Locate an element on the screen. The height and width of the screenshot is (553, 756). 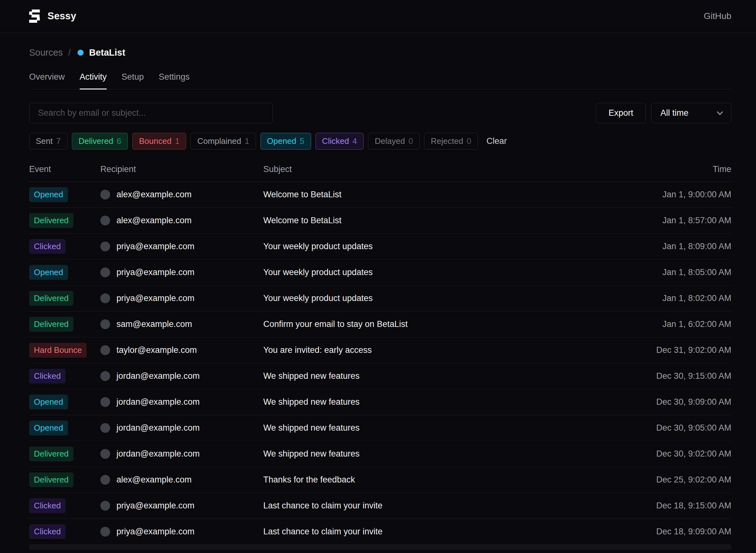
time-range-select: All time is located at coordinates (691, 113).